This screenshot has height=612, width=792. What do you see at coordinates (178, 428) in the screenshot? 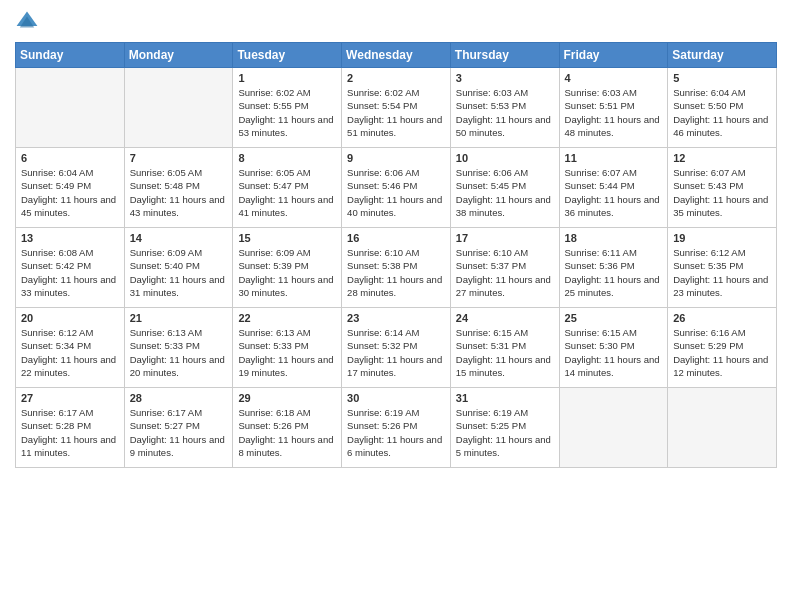
I see `calendar-cell: 28Sunrise: 6:17 AMSunset: 5:27 PMDayligh…` at bounding box center [178, 428].